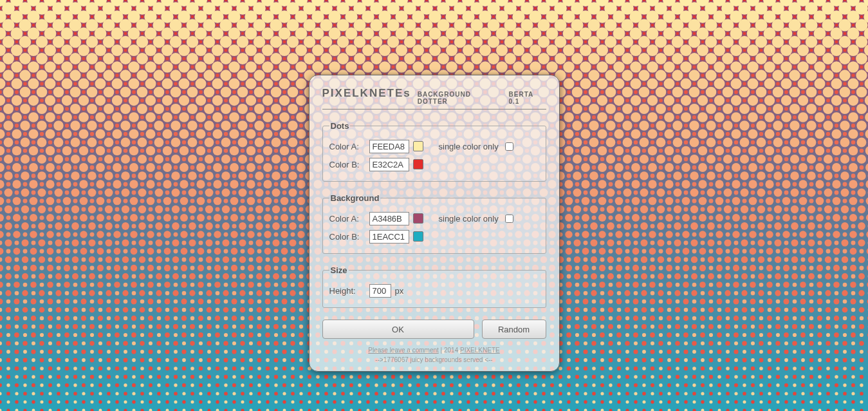  Describe the element at coordinates (367, 93) in the screenshot. I see `app-title: PIXELKNETEs` at that location.